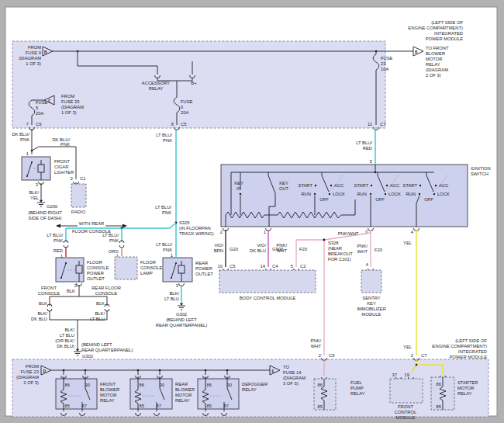 The image size is (504, 423). Describe the element at coordinates (371, 298) in the screenshot. I see `component-label: SENTRY` at that location.